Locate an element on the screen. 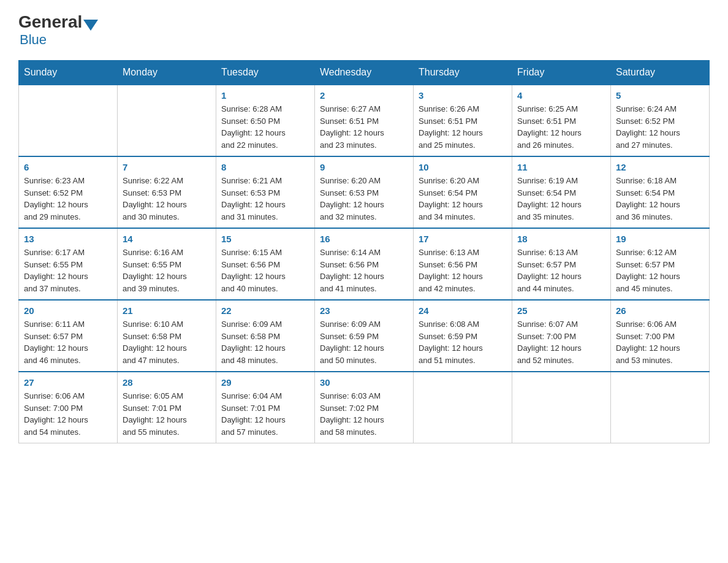 This screenshot has height=563, width=728. day-number: 9 is located at coordinates (364, 167).